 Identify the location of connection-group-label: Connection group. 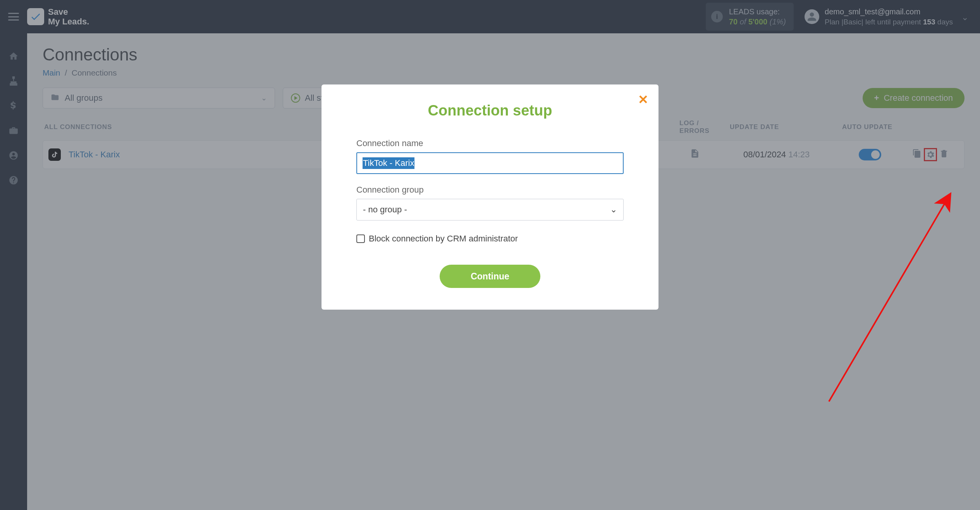
(490, 190).